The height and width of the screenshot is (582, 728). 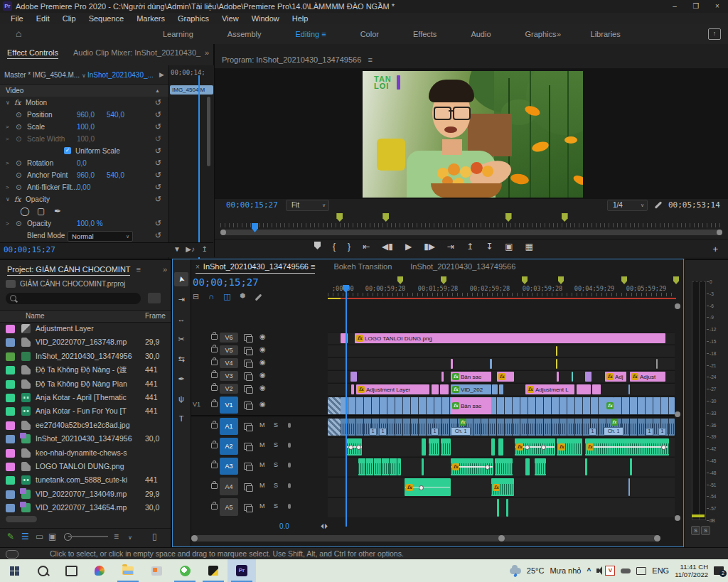 What do you see at coordinates (463, 422) in the screenshot?
I see `clip-fx: fx` at bounding box center [463, 422].